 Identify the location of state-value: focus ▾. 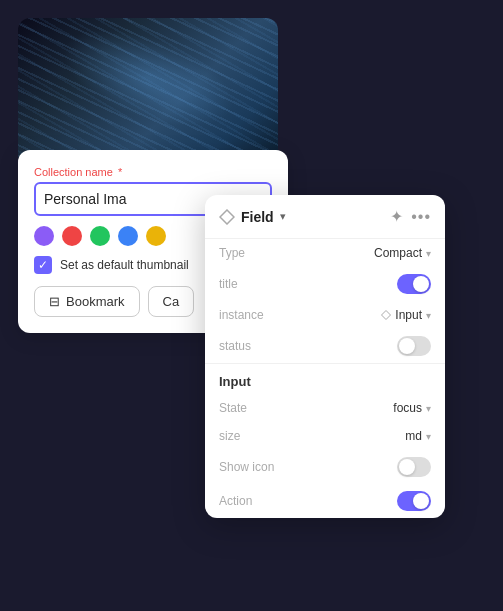
(412, 408).